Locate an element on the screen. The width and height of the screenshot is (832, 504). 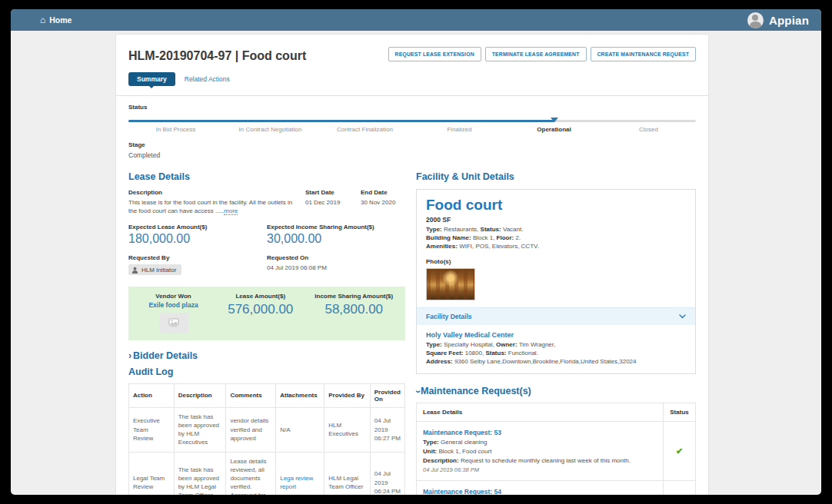
status-label: Status is located at coordinates (412, 108).